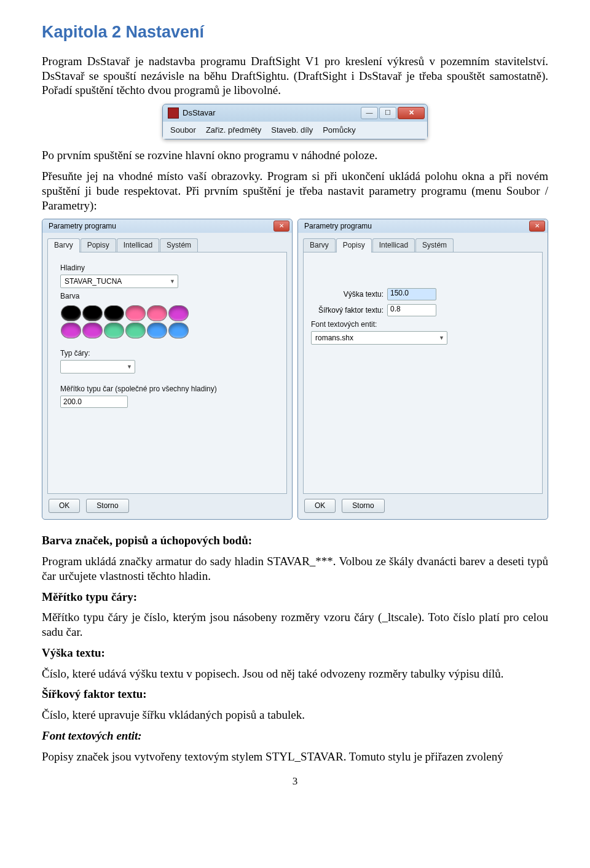 This screenshot has height=868, width=590. I want to click on typ-cary-label: Typ čáry:, so click(170, 354).